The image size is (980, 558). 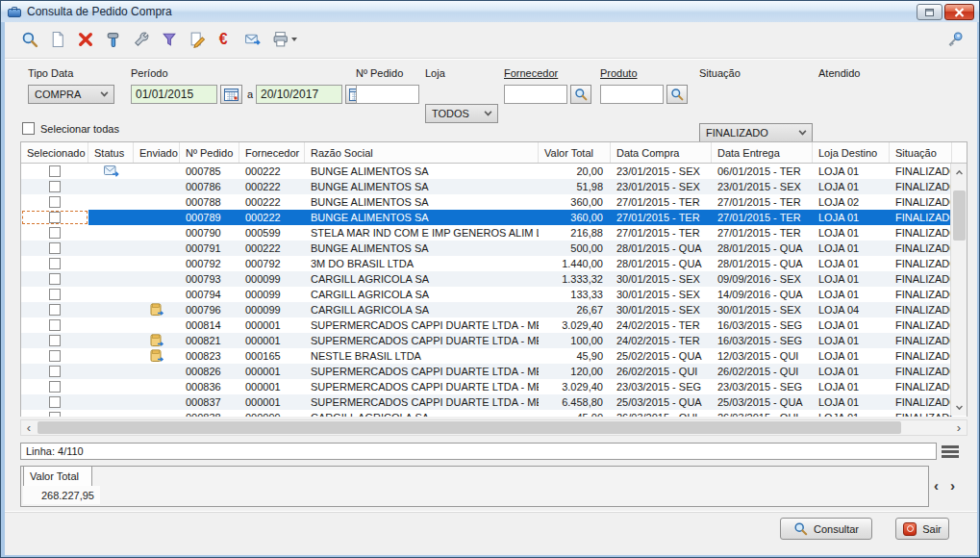 I want to click on scroll-up-arrow, so click(x=960, y=171).